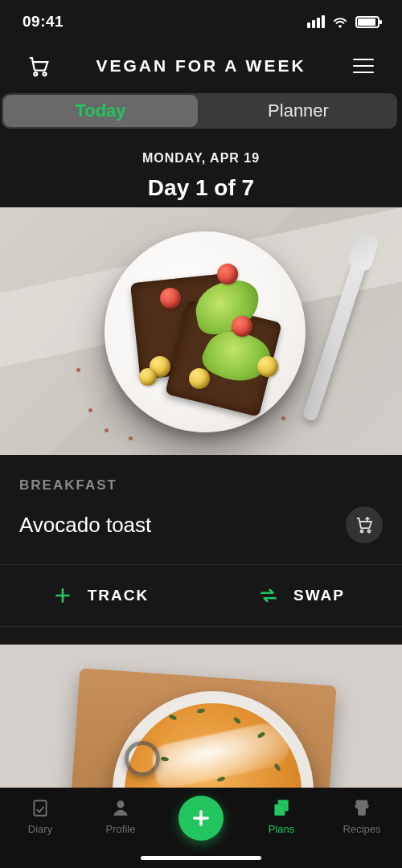 The width and height of the screenshot is (402, 868). What do you see at coordinates (363, 66) in the screenshot?
I see `menu-button` at bounding box center [363, 66].